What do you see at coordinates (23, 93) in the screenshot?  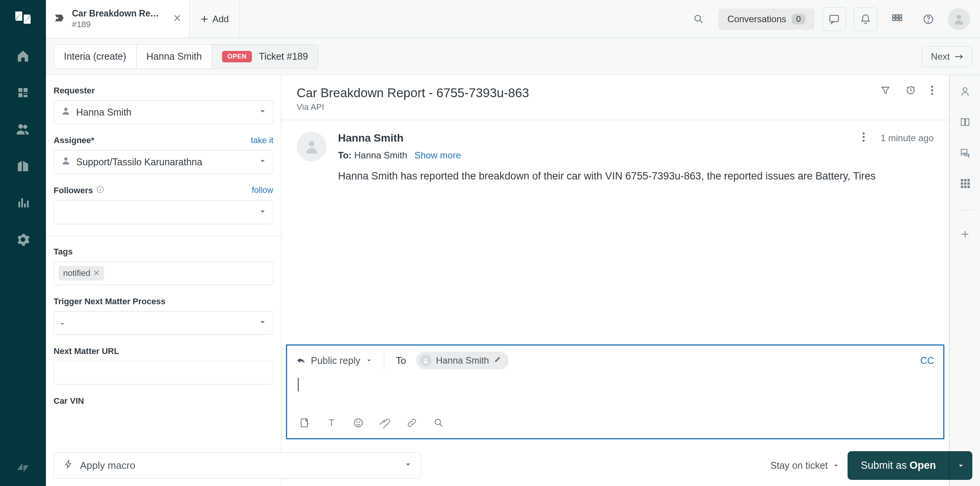 I see `views-icon` at bounding box center [23, 93].